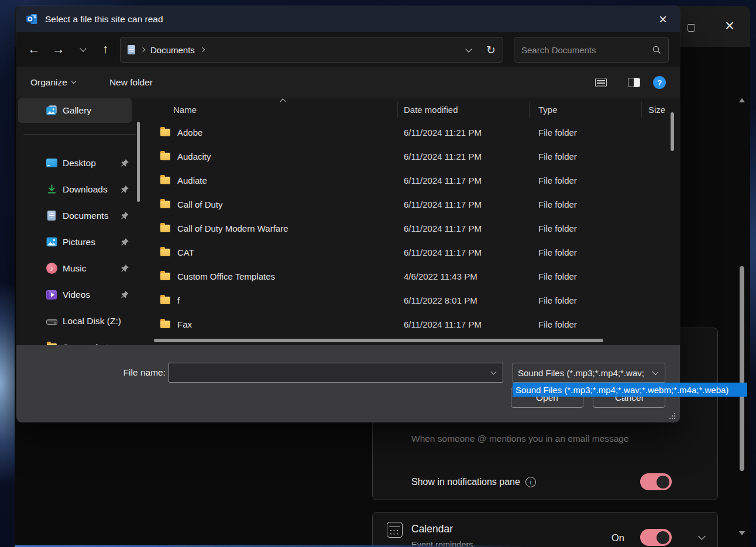  Describe the element at coordinates (414, 157) in the screenshot. I see `file-row-audacity: Audacity 6/11/2024 11:21 PM File folder` at that location.